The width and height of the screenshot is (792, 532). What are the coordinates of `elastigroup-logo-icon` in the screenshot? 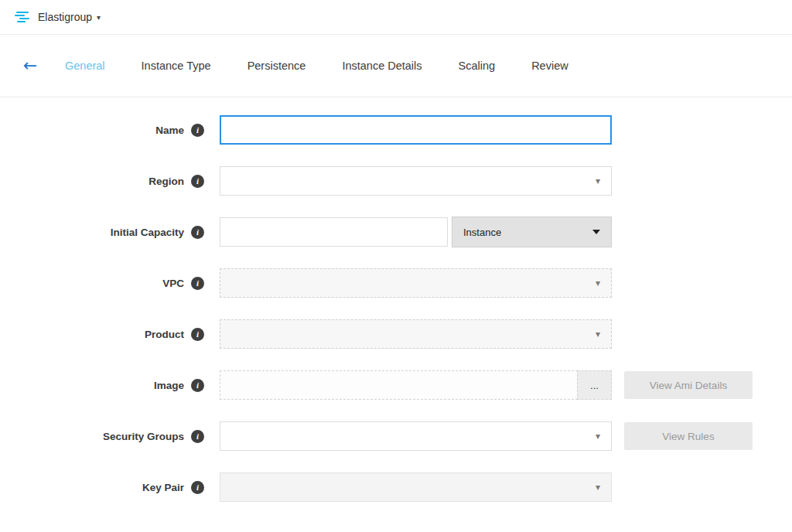 It's located at (22, 17).